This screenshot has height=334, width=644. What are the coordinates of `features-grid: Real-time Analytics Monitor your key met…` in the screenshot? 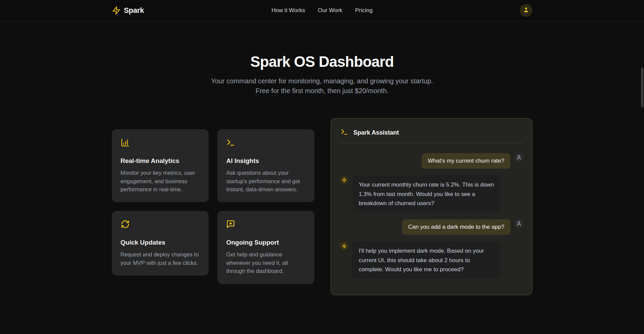 It's located at (213, 206).